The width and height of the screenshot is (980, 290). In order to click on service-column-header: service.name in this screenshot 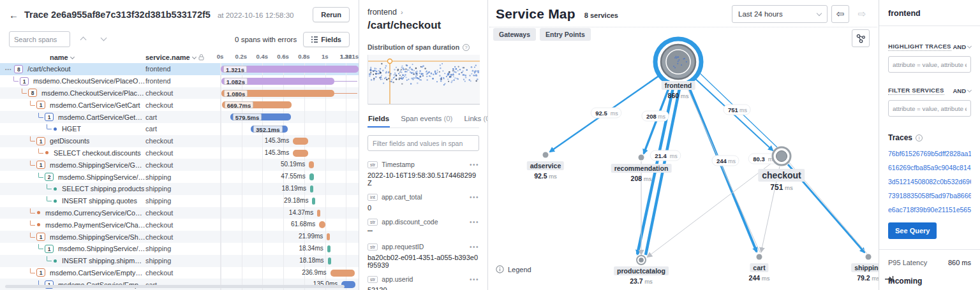, I will do `click(182, 57)`.